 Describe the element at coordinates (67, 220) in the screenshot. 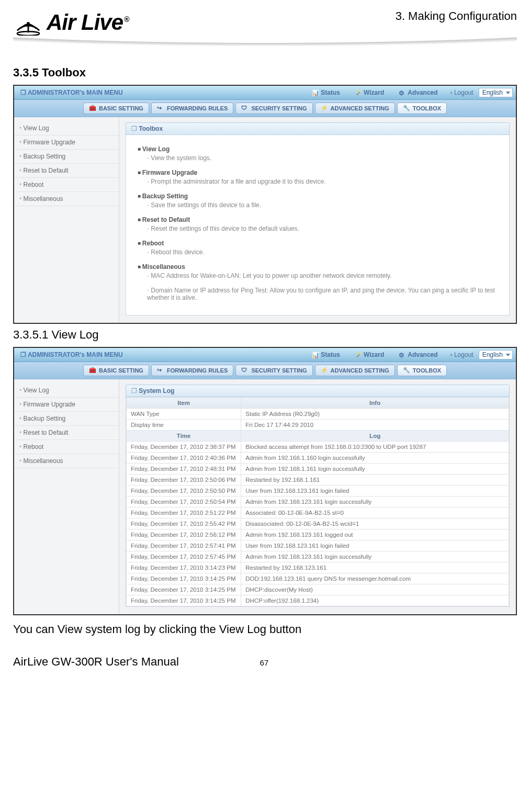

I see `admin-sidebar: View Log Firmware Upgrade Backup Setting…` at that location.